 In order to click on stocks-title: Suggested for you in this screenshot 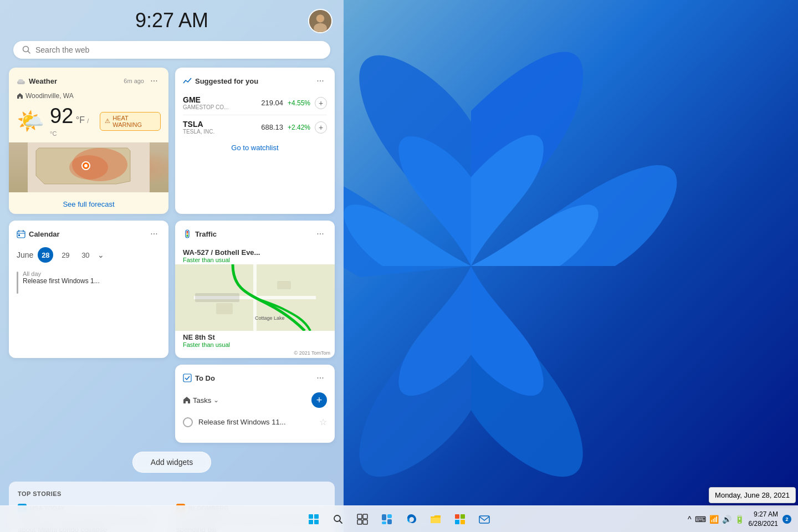, I will do `click(221, 81)`.